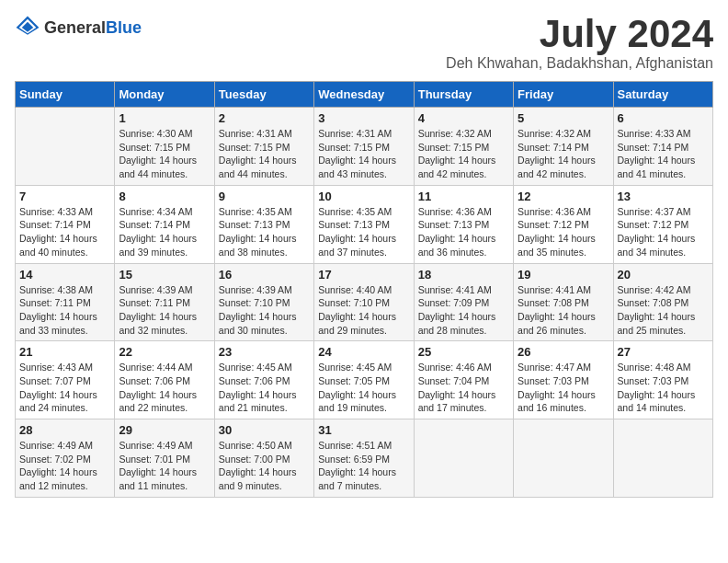 This screenshot has height=563, width=728. I want to click on week-row-5: 28Sunrise: 4:49 AM Sunset: 7:02 PM Dayli…, so click(364, 458).